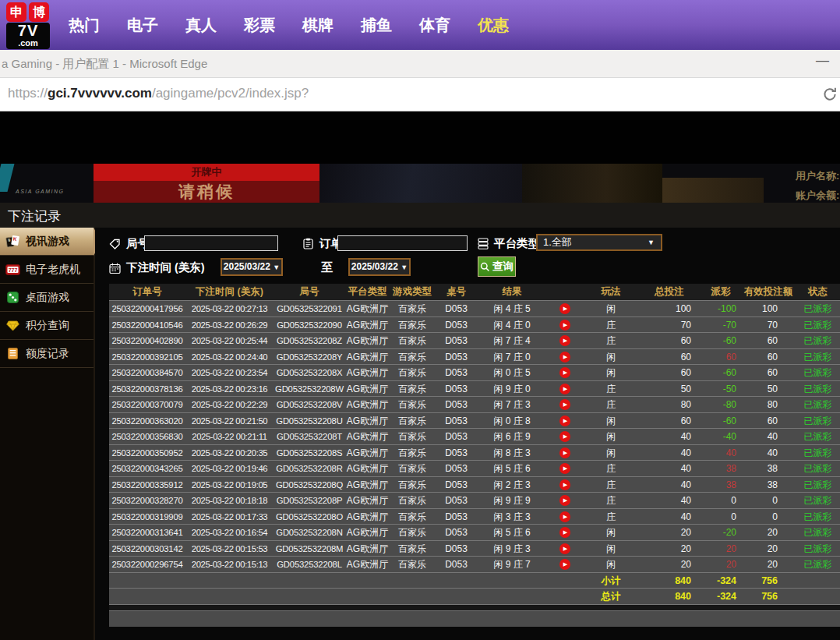 This screenshot has height=640, width=840. What do you see at coordinates (229, 533) in the screenshot?
I see `bet-time-cell: 2025-03-22 00:16:54` at bounding box center [229, 533].